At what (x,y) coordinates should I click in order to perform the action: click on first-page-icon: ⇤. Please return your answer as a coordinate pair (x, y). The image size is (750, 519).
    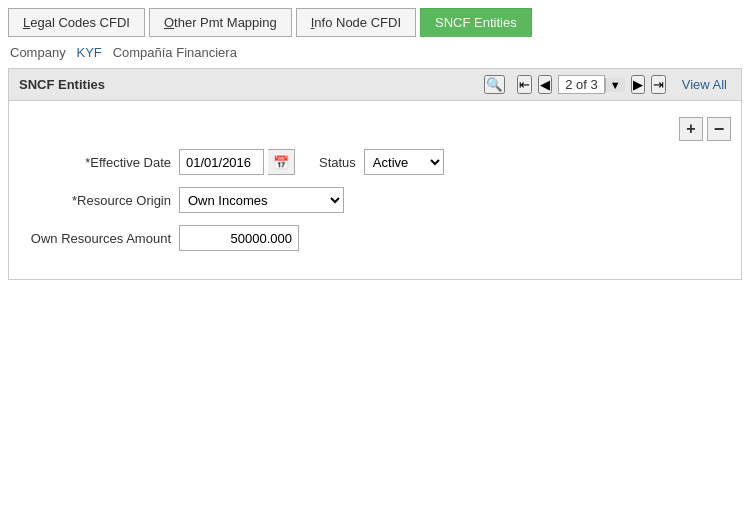
    Looking at the image, I should click on (524, 84).